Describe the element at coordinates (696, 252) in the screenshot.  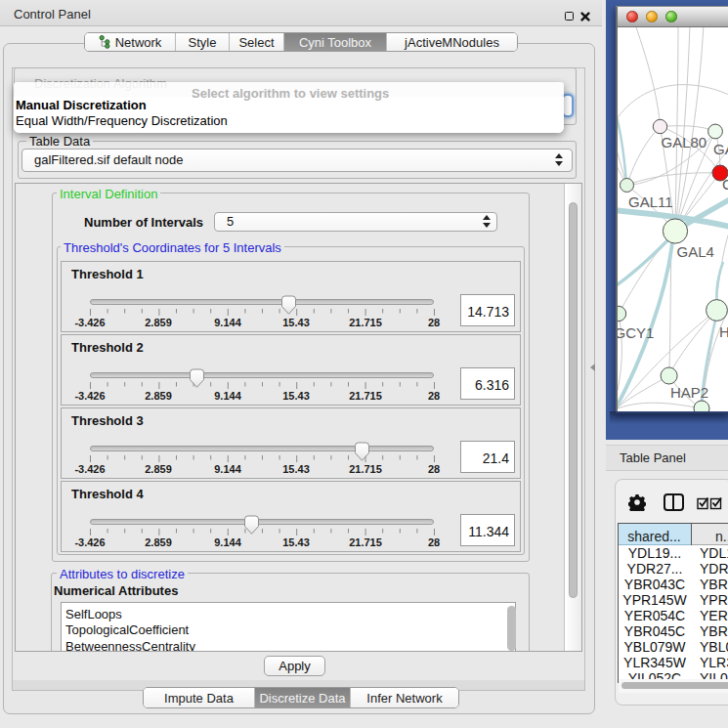
I see `svg-text: GAL4` at that location.